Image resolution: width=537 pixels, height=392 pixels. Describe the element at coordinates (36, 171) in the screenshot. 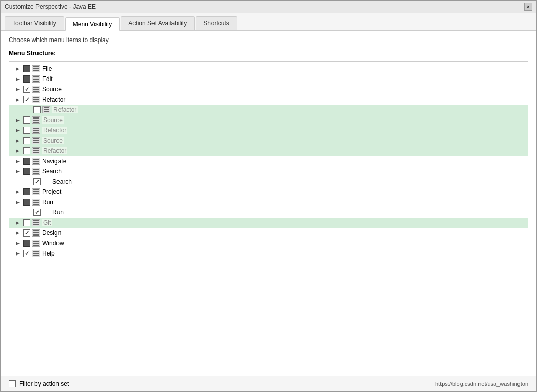

I see `menu-icon-search` at that location.